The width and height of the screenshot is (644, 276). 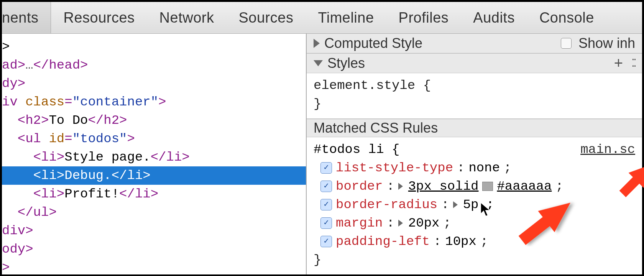 I want to click on element-style-block: element.style { }, so click(x=475, y=96).